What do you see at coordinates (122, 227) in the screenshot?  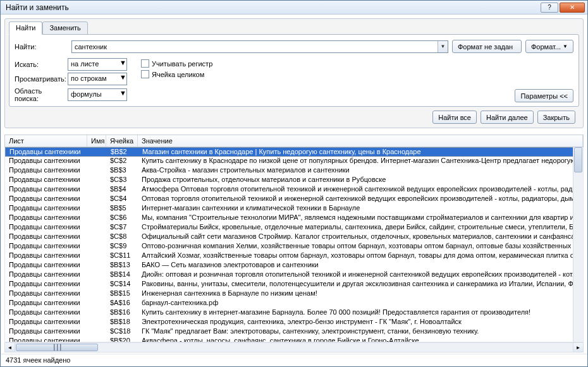 I see `cell-ref: $C$7` at bounding box center [122, 227].